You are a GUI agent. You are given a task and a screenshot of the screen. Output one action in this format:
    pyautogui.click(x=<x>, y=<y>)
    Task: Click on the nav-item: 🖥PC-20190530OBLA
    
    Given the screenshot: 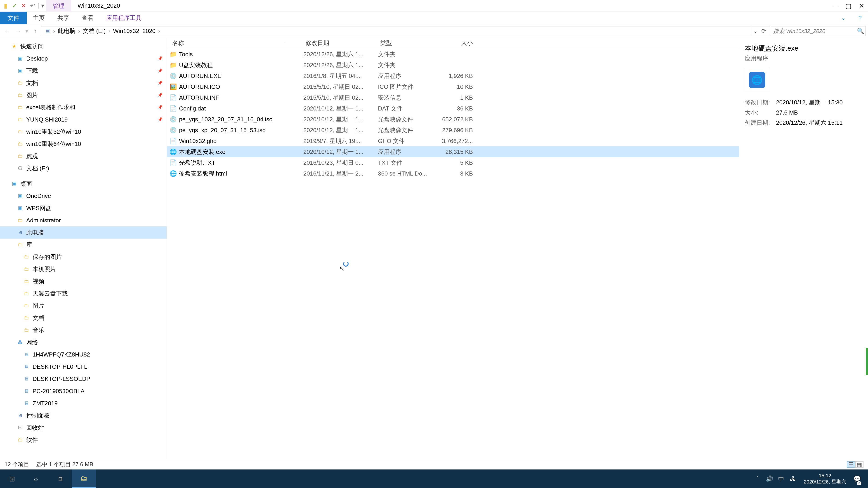 What is the action you would take?
    pyautogui.click(x=83, y=391)
    